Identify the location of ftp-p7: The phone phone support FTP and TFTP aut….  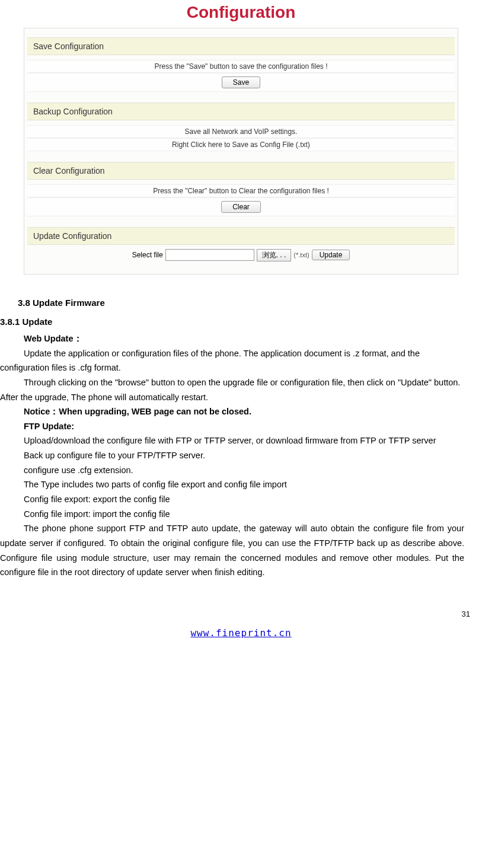
(232, 550).